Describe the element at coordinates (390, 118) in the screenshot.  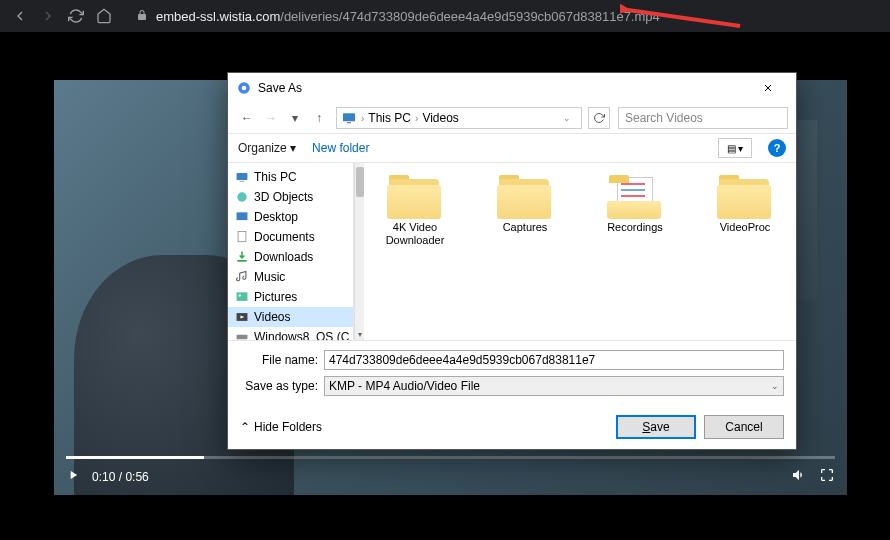
I see `breadcrumb-root: This PC` at that location.